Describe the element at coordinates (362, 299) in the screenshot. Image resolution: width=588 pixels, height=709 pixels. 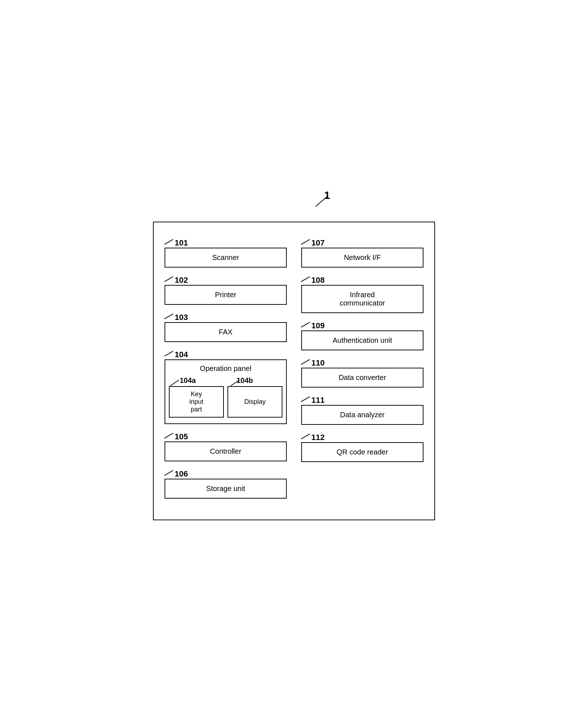
I see `infrared-box: Infrared communicator` at that location.